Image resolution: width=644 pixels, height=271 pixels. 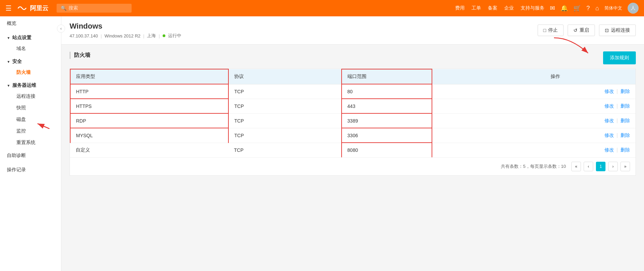 What do you see at coordinates (594, 8) in the screenshot?
I see `nav-icons: ✉ 🔔 🛒 ? ⌂ 简体中文 人` at bounding box center [594, 8].